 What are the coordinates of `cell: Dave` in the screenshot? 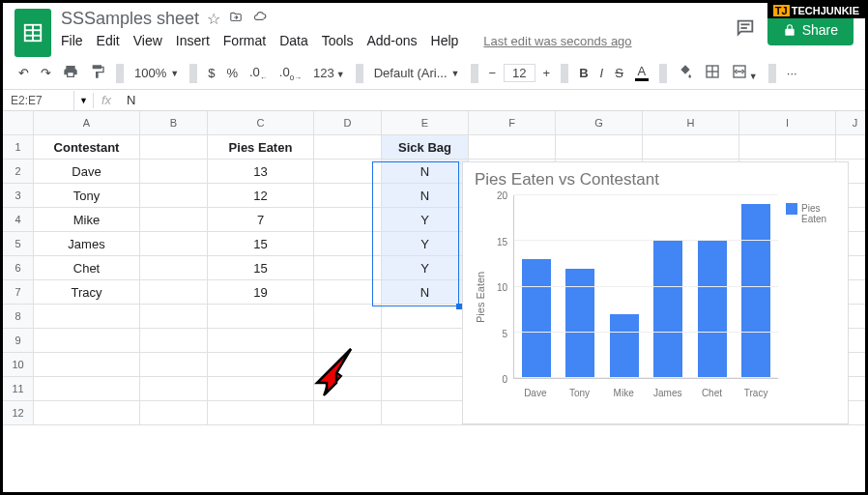 It's located at (87, 172).